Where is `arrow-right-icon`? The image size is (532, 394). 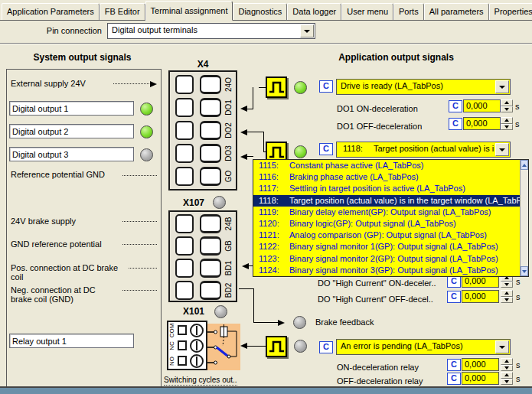 arrow-right-icon is located at coordinates (153, 84).